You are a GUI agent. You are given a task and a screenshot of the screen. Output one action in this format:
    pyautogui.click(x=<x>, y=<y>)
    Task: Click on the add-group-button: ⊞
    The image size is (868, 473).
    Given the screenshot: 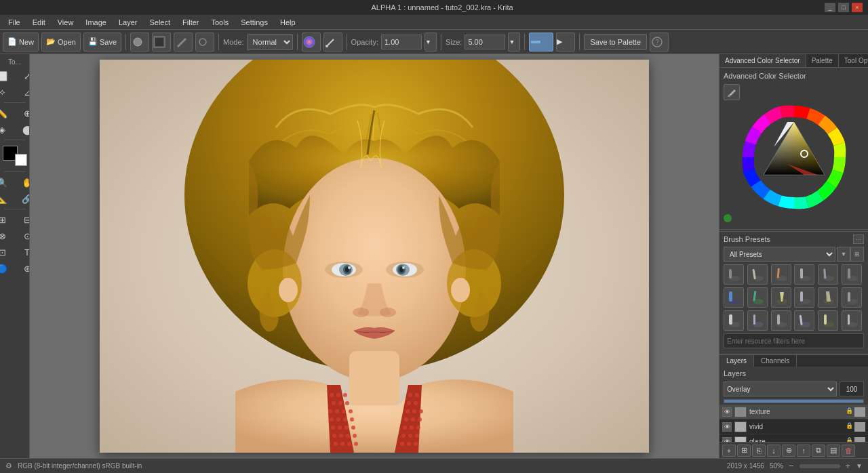 What is the action you would take?
    pyautogui.click(x=744, y=451)
    